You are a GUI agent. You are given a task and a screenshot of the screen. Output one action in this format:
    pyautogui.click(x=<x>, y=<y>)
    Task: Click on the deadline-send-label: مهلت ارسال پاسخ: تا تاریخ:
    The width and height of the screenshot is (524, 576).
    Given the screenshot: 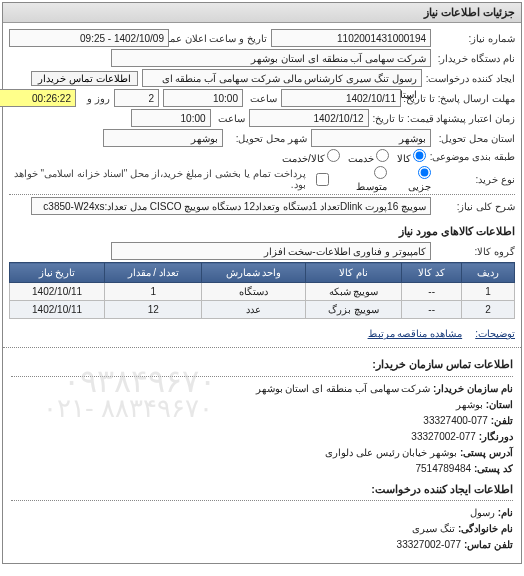 What is the action you would take?
    pyautogui.click(x=460, y=98)
    